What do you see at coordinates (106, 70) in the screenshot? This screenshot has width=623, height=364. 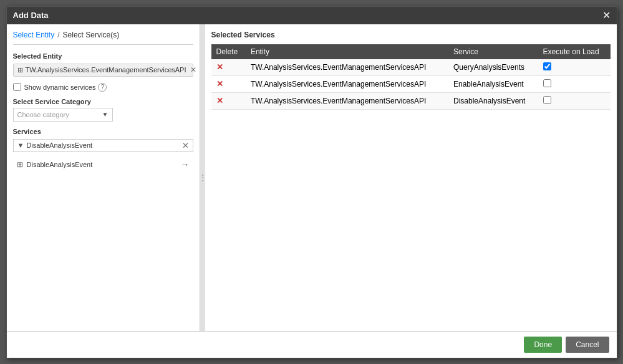 I see `entity-name: TW.AnalysisServices.EventManagementServi…` at bounding box center [106, 70].